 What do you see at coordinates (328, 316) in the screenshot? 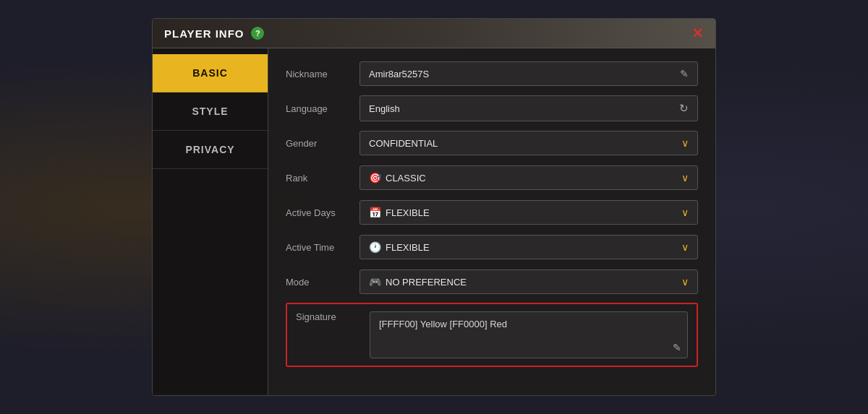
I see `signature-label: Signature` at bounding box center [328, 316].